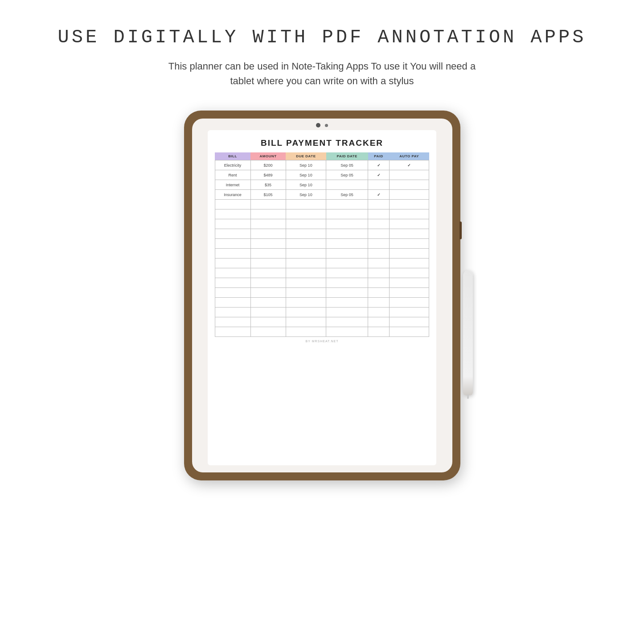 The height and width of the screenshot is (644, 644). I want to click on table-row: Rent$489Sep 10Sep 05✓, so click(322, 175).